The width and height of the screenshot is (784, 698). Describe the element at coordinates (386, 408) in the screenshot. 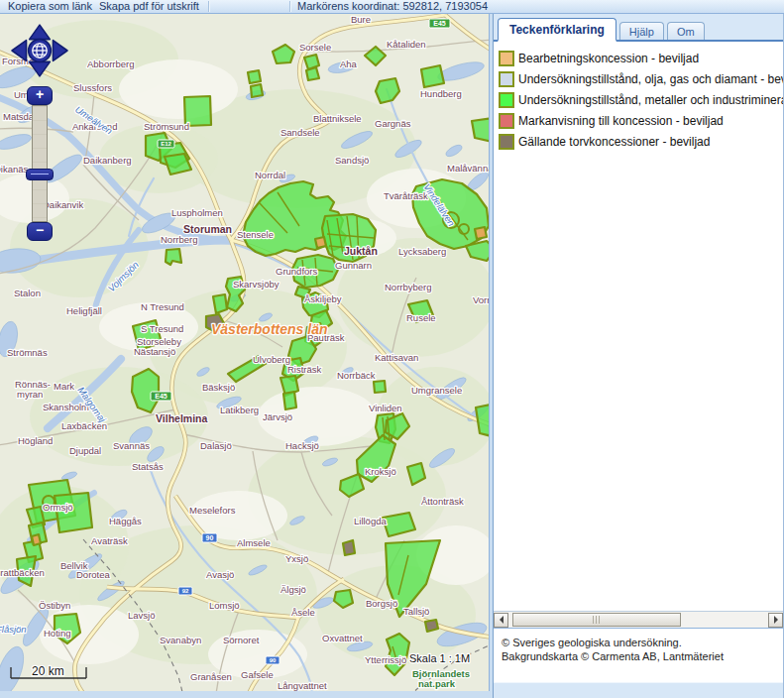

I see `map-town-label: Vinliden` at that location.